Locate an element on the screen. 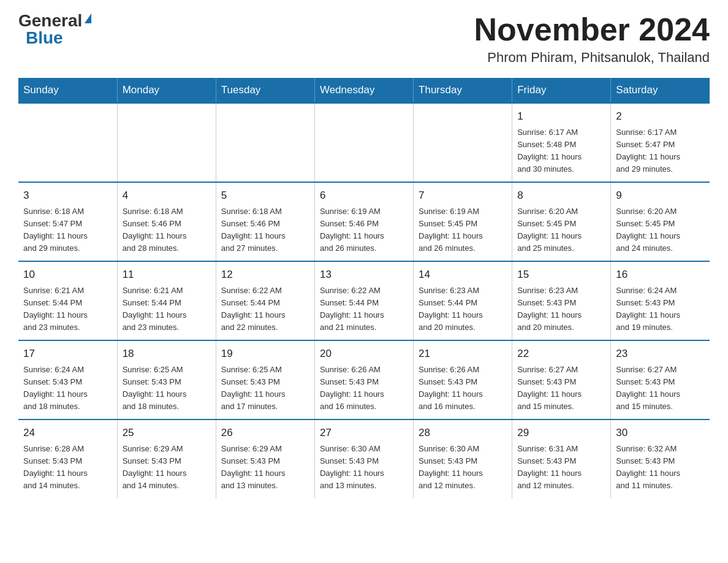 This screenshot has width=728, height=563. calendar-cell: 7Sunrise: 6:19 AMSunset: 5:45 PMDaylight… is located at coordinates (463, 222).